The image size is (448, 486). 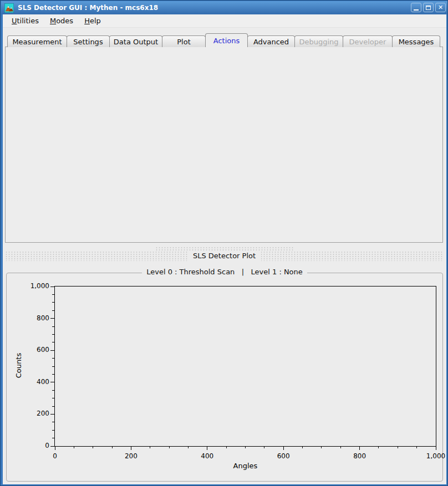 I want to click on maximize-icon, so click(x=428, y=8).